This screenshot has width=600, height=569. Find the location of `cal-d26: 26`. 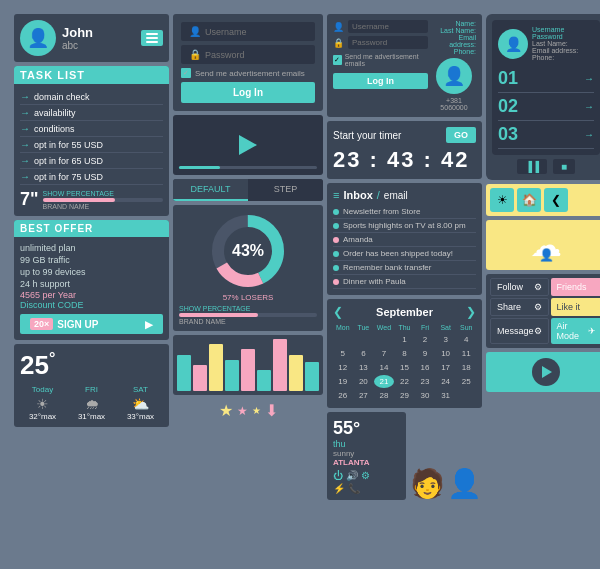

cal-d26: 26 is located at coordinates (343, 396).